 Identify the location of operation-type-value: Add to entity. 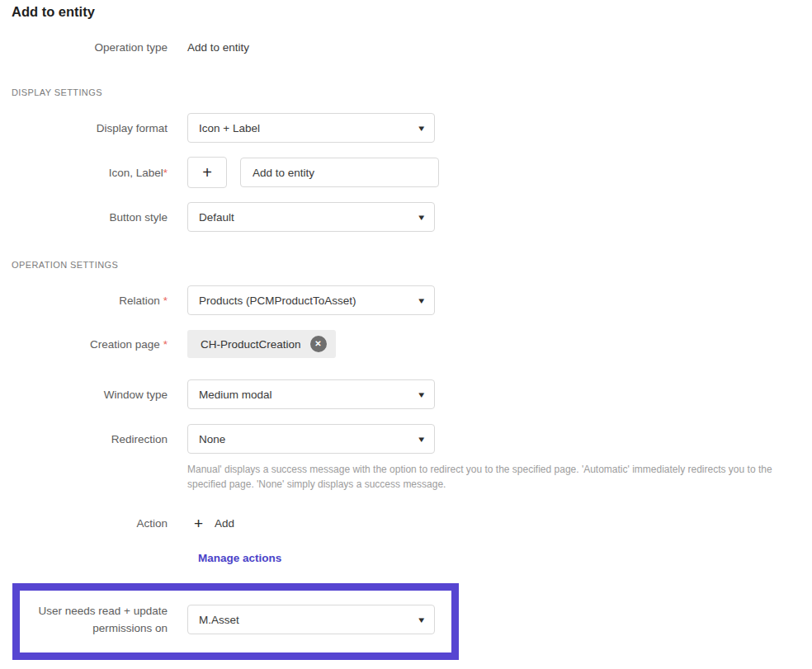
(218, 48).